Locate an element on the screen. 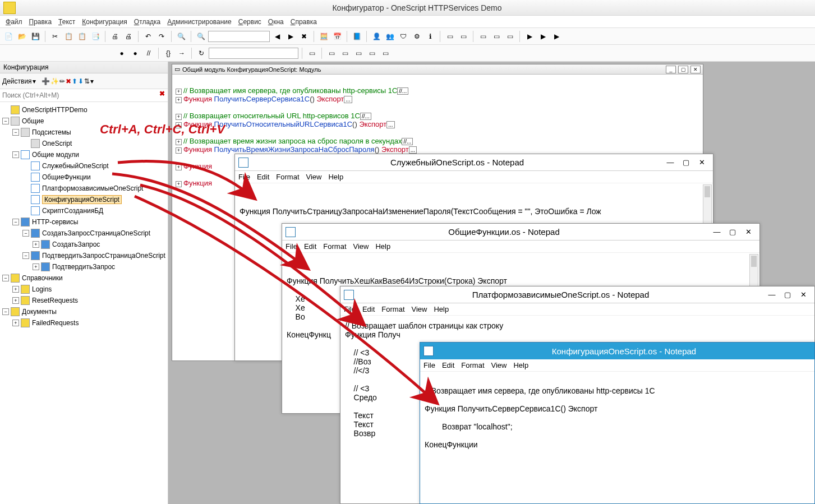 The height and width of the screenshot is (504, 815). syntax-icon: 📘 is located at coordinates (357, 36).